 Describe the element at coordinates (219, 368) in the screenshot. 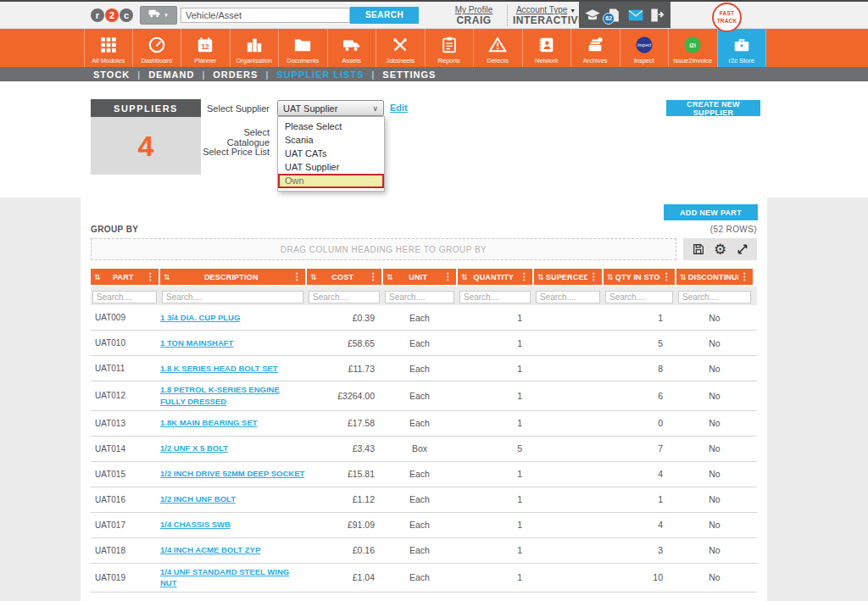

I see `part-description-link: 1.8 K SERIES HEAD BOLT SET` at that location.